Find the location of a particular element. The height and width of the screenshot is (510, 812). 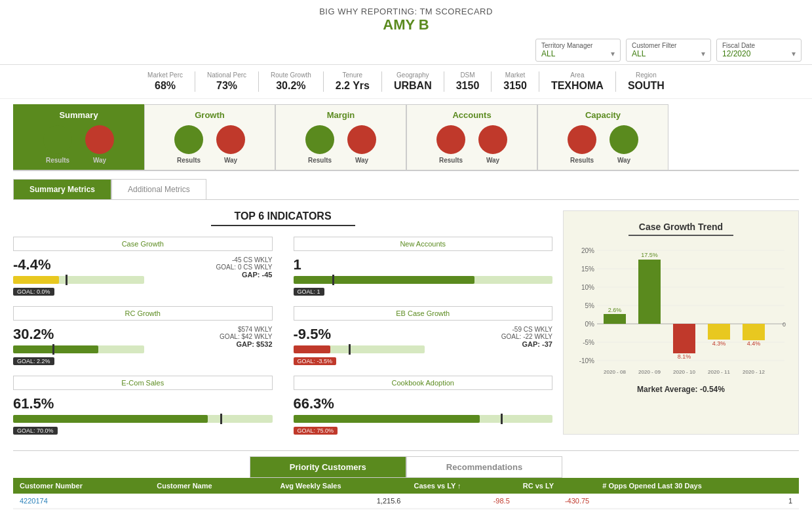

metric-route-growth: Route Growth 30.2% is located at coordinates (291, 81).